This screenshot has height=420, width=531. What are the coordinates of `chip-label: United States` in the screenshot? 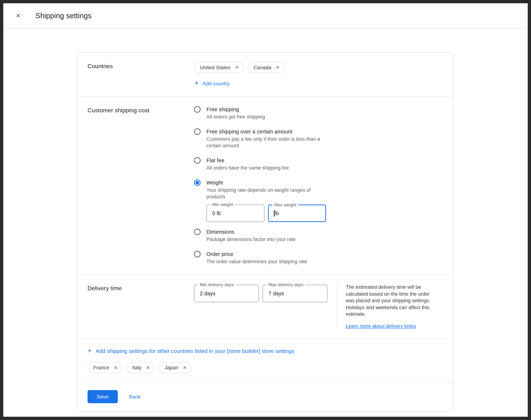 It's located at (215, 67).